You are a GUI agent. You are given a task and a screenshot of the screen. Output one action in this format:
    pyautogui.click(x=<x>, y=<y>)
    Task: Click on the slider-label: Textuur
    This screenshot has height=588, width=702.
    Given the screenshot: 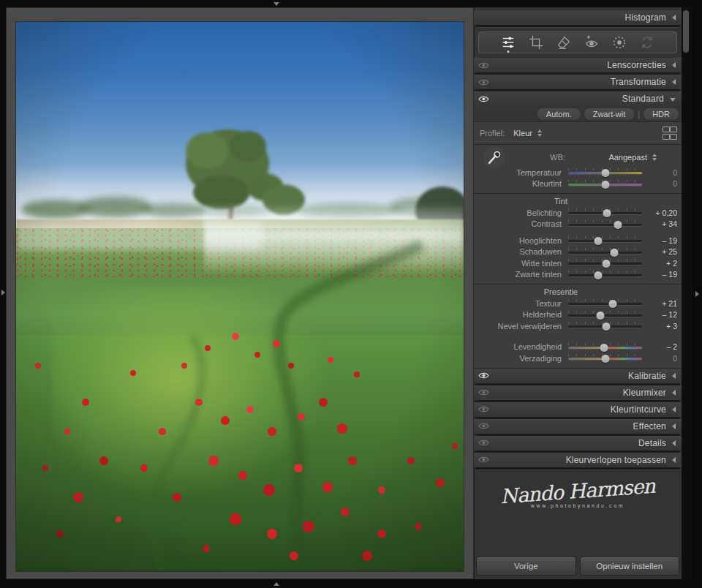 What is the action you would take?
    pyautogui.click(x=524, y=304)
    